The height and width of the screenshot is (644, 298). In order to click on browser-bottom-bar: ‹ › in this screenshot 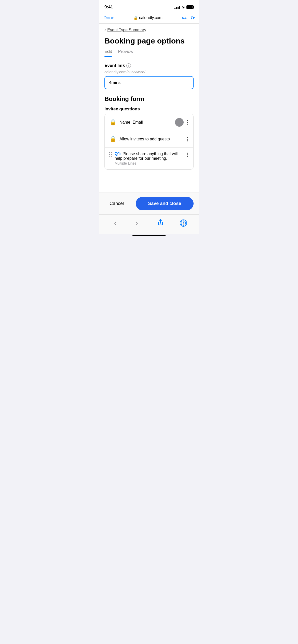, I will do `click(149, 224)`.